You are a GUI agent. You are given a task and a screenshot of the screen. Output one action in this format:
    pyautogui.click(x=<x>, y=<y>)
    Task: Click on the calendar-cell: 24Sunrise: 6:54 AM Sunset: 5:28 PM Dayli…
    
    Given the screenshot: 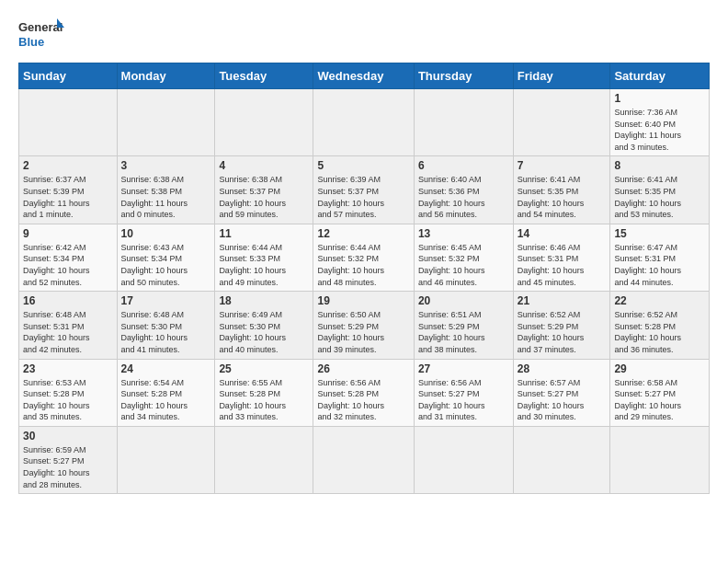 What is the action you would take?
    pyautogui.click(x=165, y=392)
    